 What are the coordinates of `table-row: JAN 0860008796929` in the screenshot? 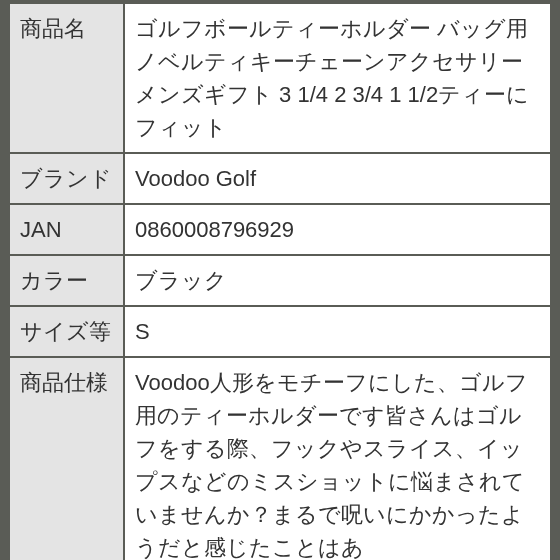 It's located at (280, 230).